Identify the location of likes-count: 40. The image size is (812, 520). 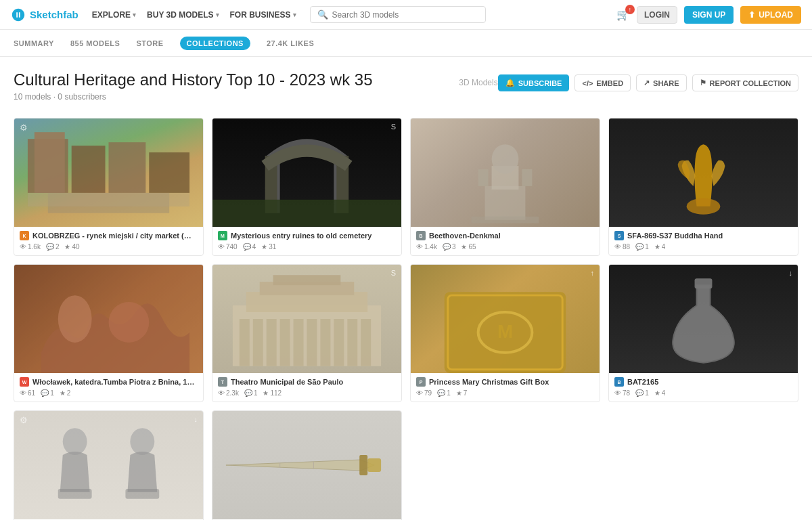
(76, 246).